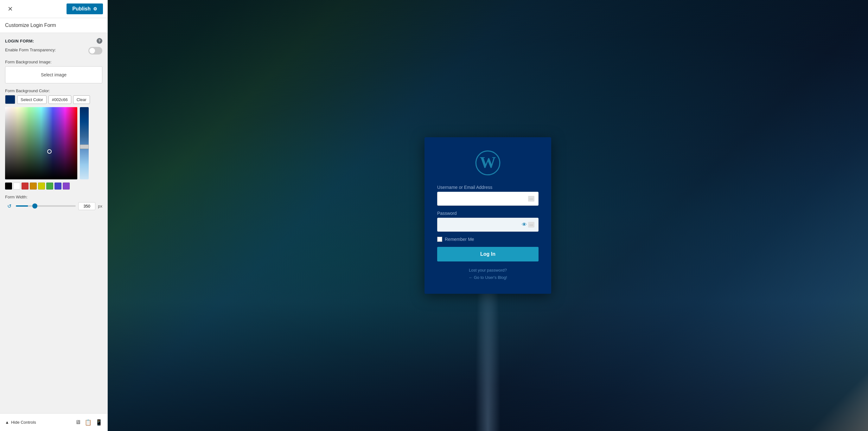  Describe the element at coordinates (54, 51) in the screenshot. I see `transparency-row: Enable Form Transparency:` at that location.